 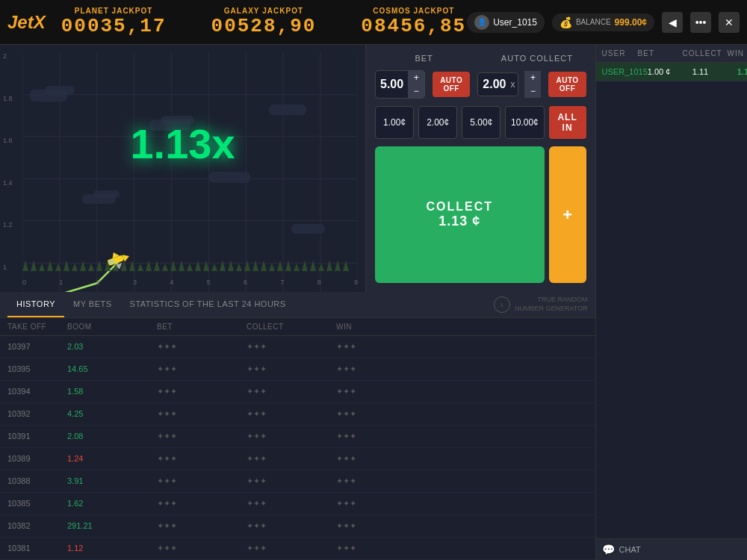 I want to click on jackpot-cosmos: COSMOS JACKPOT 08456,85, so click(x=414, y=22).